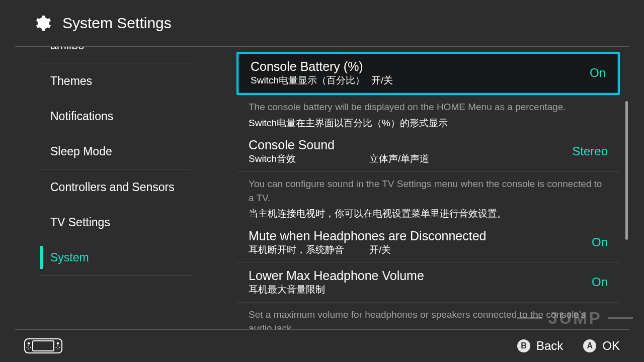  I want to click on setting-subtitle: 耳机断开时，系统静音 开/关, so click(367, 250).